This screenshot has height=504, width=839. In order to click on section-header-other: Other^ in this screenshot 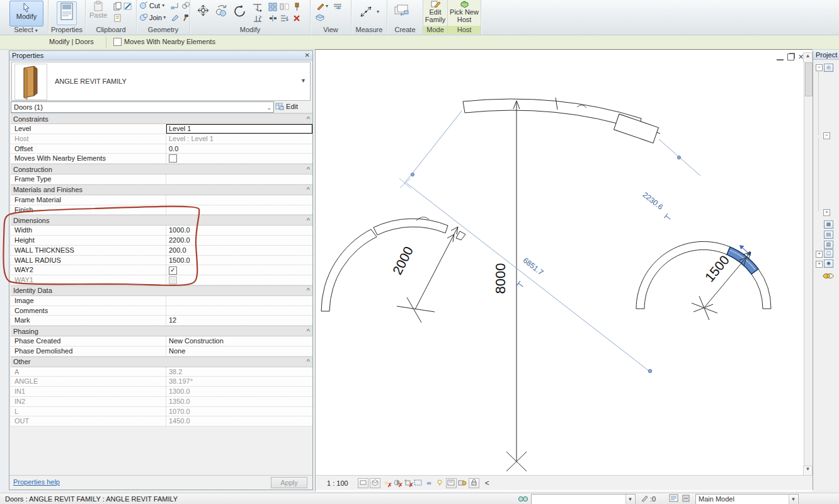, I will do `click(161, 362)`.